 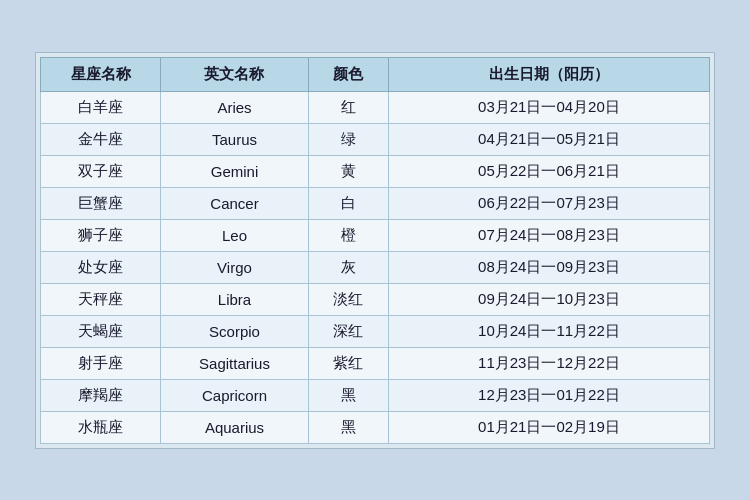 I want to click on cell-date: 06月22日一07月23日, so click(x=548, y=203).